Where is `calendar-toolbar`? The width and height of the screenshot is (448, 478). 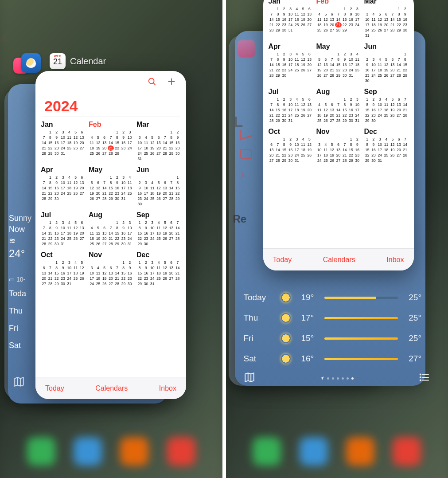 calendar-toolbar is located at coordinates (111, 82).